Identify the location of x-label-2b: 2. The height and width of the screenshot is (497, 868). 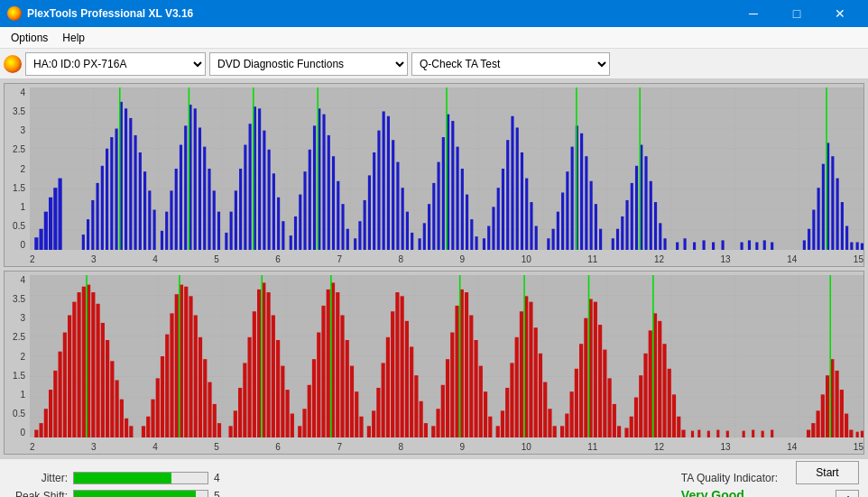
(32, 447).